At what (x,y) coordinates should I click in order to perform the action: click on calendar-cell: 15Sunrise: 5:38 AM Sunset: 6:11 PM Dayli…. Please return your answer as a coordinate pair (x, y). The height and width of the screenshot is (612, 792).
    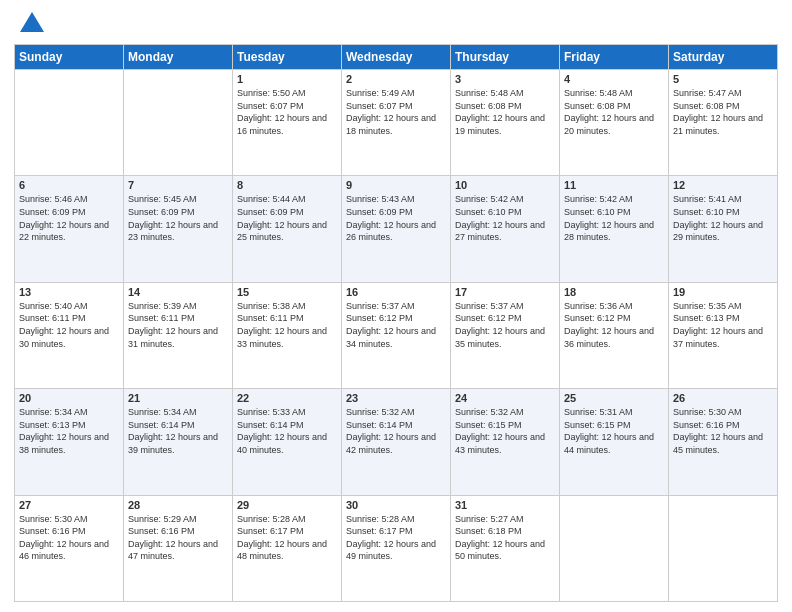
    Looking at the image, I should click on (288, 335).